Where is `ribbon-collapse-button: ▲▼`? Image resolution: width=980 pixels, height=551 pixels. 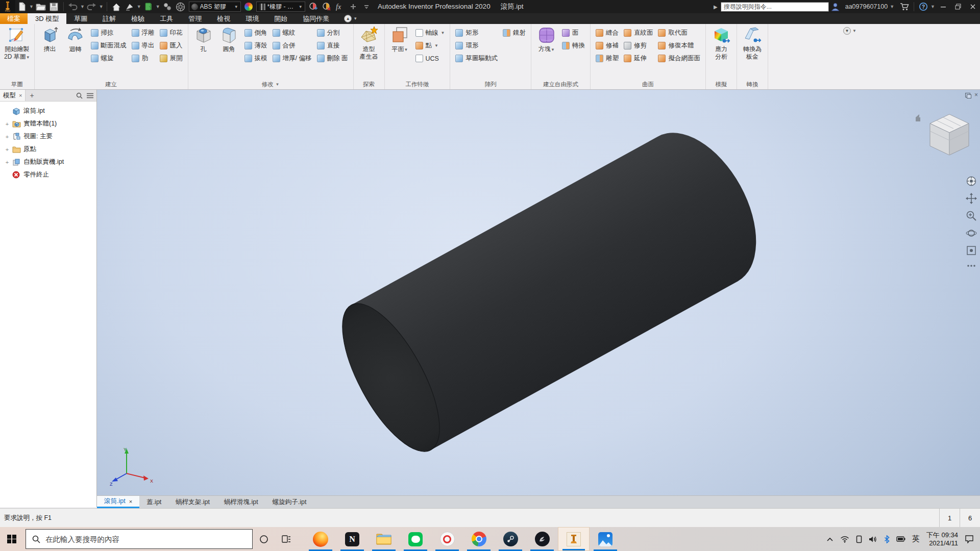
ribbon-collapse-button: ▲▼ is located at coordinates (351, 18).